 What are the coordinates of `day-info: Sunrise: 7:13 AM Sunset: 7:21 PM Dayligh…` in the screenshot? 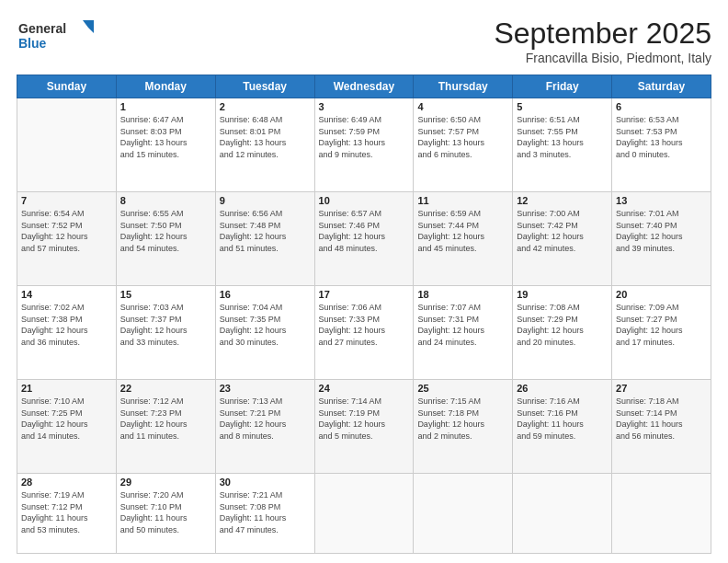 It's located at (265, 419).